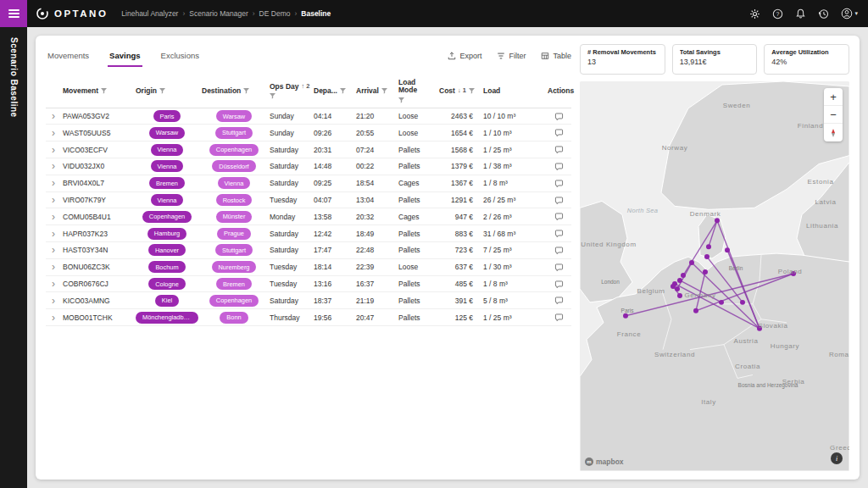 Image resolution: width=868 pixels, height=488 pixels. What do you see at coordinates (167, 92) in the screenshot?
I see `column-header-origin: Origin` at bounding box center [167, 92].